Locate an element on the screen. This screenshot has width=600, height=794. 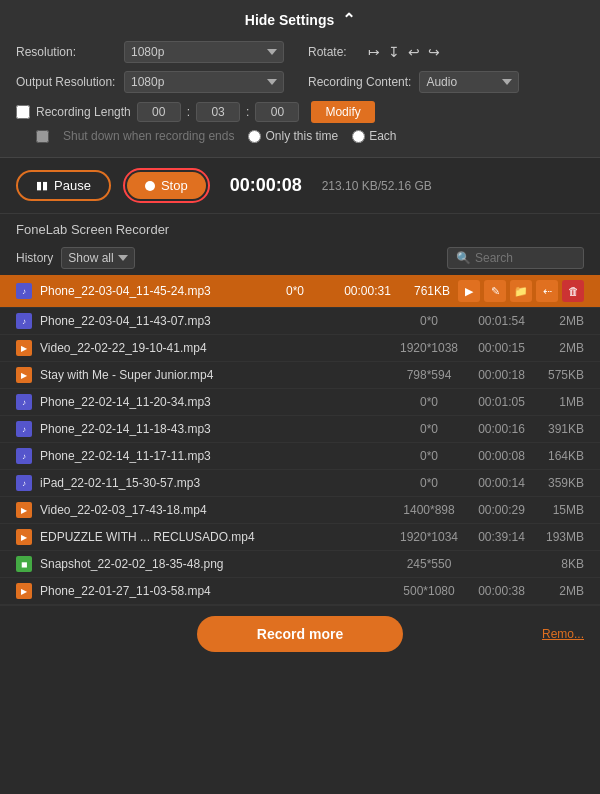
file-row: ♪Phone_22-02-14_11-20-34.mp30*000:01:051… is located at coordinates (300, 402).